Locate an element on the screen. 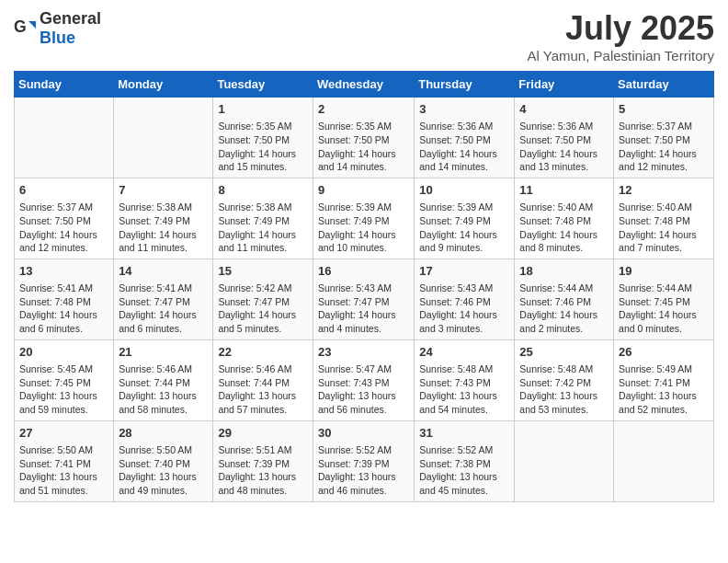 This screenshot has height=563, width=728. calendar-cell: 20Sunrise: 5:45 AM Sunset: 7:45 PM Dayli… is located at coordinates (64, 380).